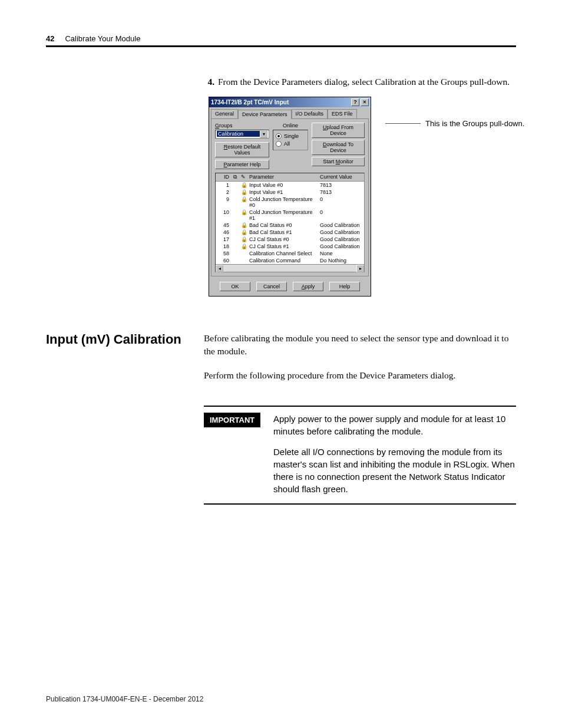 This screenshot has height=728, width=562. Describe the element at coordinates (250, 103) in the screenshot. I see `dialog-title: 1734-IT2I/B 2pt TC/mV Input` at that location.